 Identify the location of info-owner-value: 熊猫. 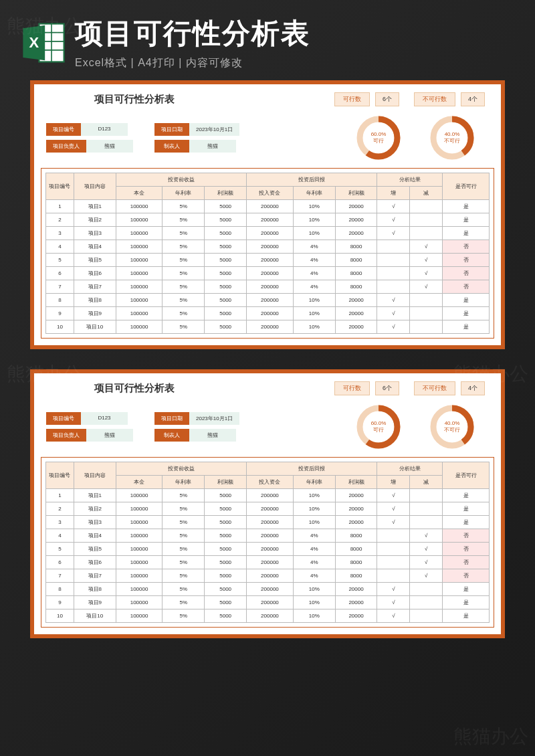
(110, 435).